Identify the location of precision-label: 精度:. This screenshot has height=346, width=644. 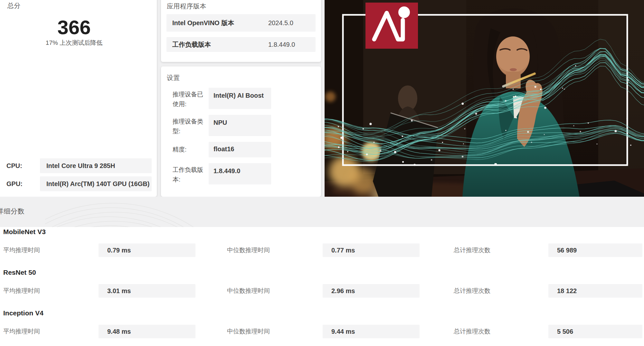
(191, 150).